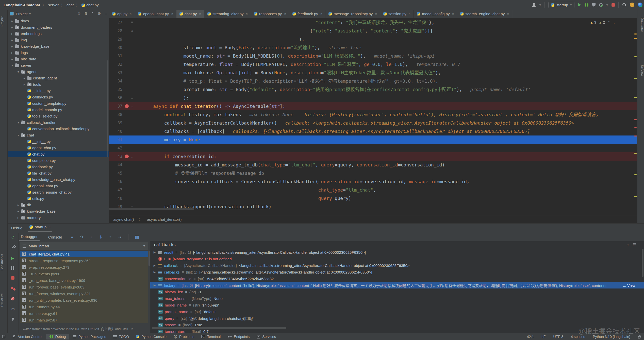  I want to click on step-out-icon: ↑, so click(110, 237).